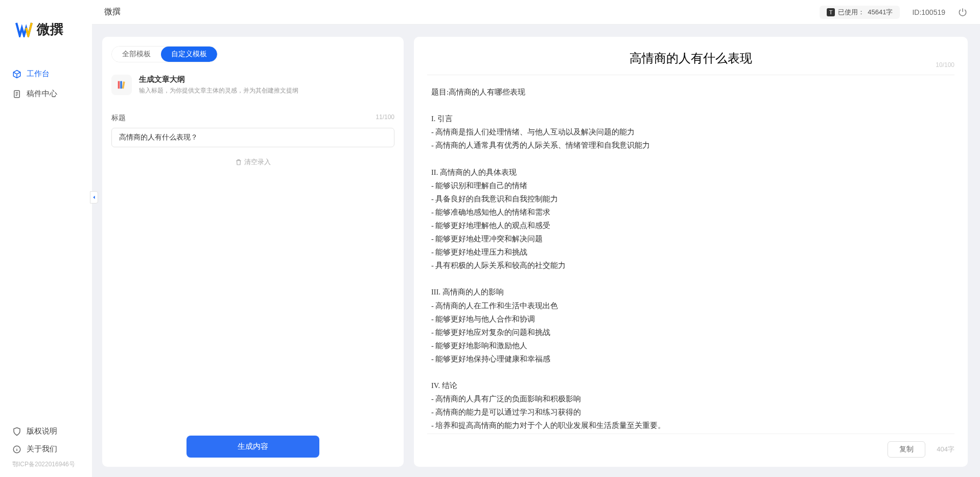  I want to click on topbar-title: 微撰, so click(112, 12).